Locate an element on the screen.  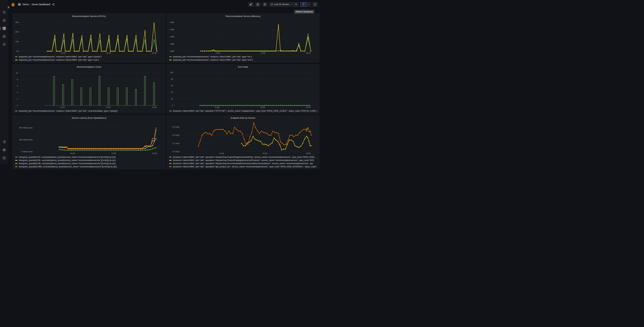
svg-text: 100 is located at coordinates (172, 72).